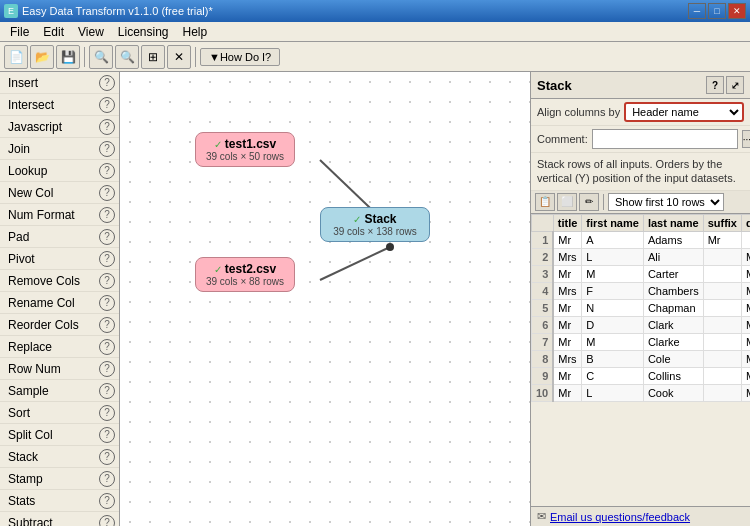 The image size is (750, 526). What do you see at coordinates (107, 391) in the screenshot?
I see `help-icon-sample: ?` at bounding box center [107, 391].